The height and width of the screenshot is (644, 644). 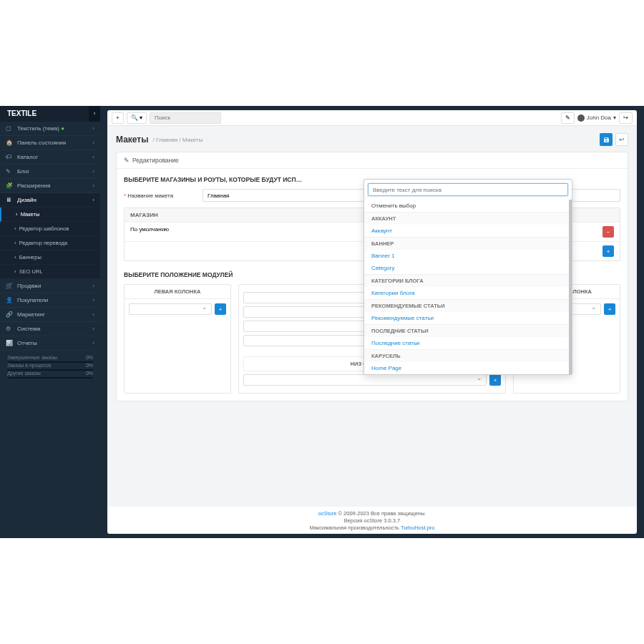 What do you see at coordinates (50, 358) in the screenshot?
I see `status-row: Завершенные заказы0%` at bounding box center [50, 358].